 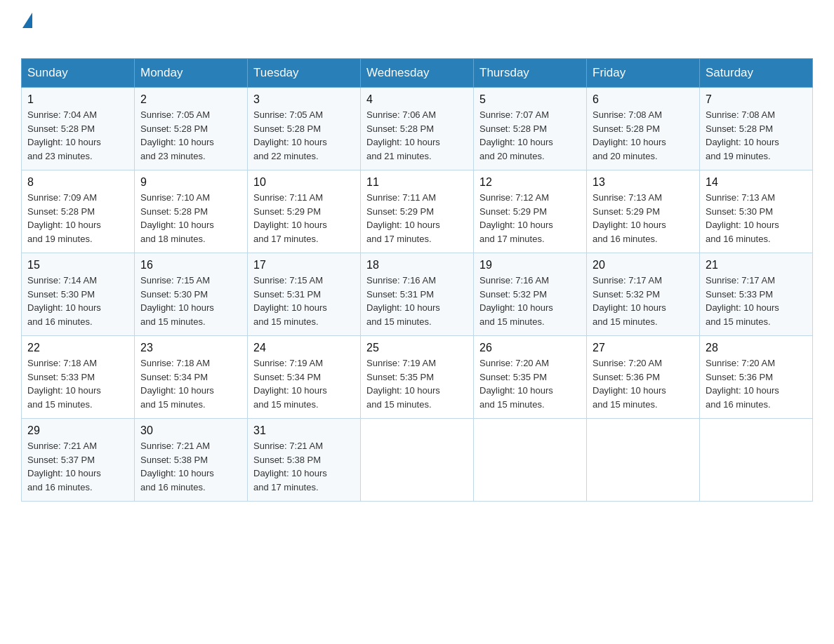 I want to click on header-day-monday: Monday, so click(x=191, y=73).